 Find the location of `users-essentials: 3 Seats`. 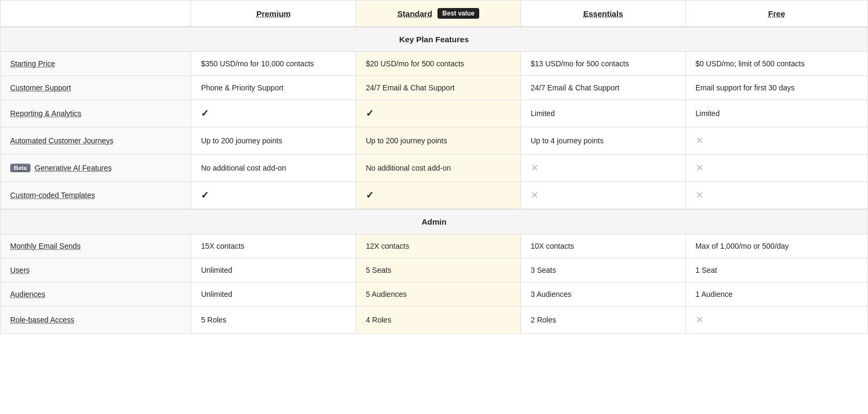

users-essentials: 3 Seats is located at coordinates (603, 271).